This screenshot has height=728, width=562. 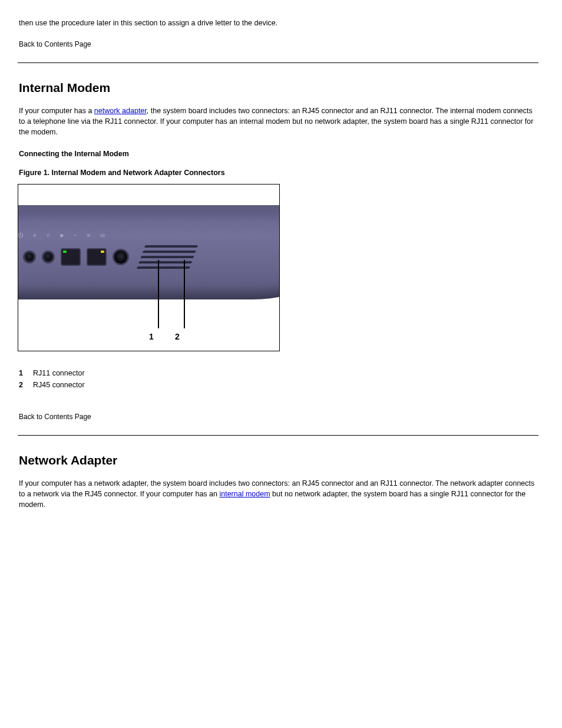 I want to click on internal-modem-heading: Internal Modem, so click(x=279, y=88).